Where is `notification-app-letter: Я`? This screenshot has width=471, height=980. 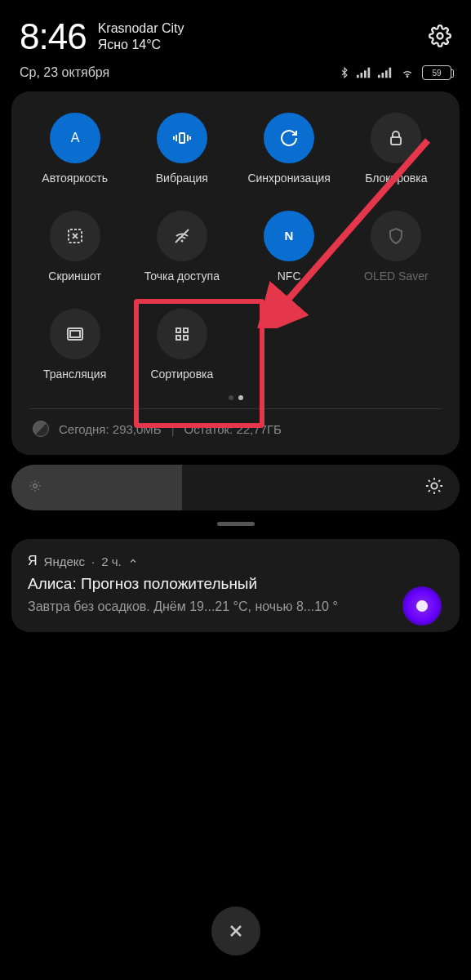 notification-app-letter: Я is located at coordinates (33, 561).